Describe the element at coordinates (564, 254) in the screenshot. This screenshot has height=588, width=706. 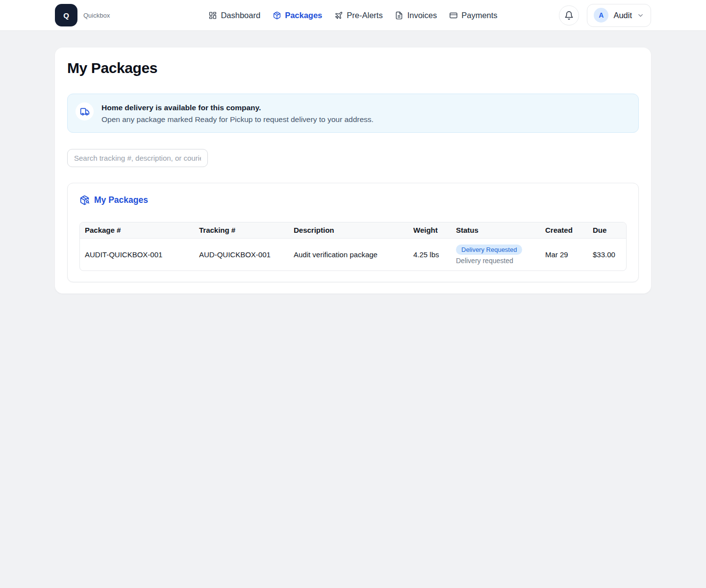
I see `cell-created: Mar 29` at that location.